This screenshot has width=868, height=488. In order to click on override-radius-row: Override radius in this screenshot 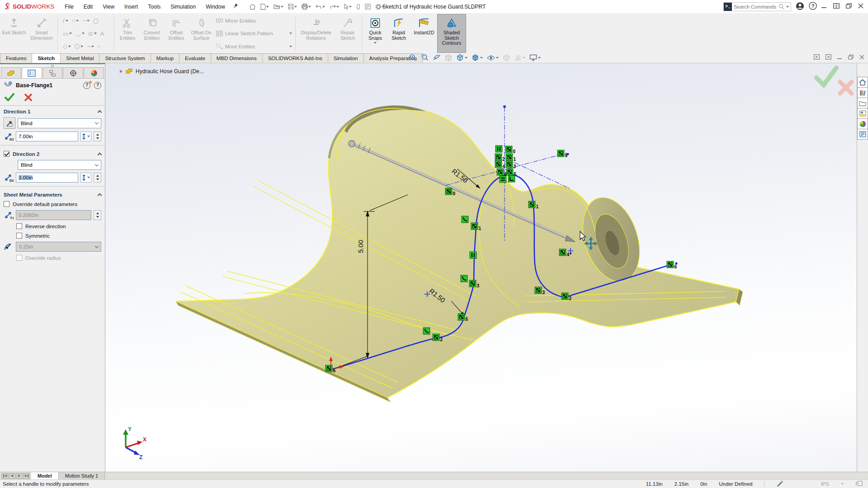, I will do `click(52, 258)`.